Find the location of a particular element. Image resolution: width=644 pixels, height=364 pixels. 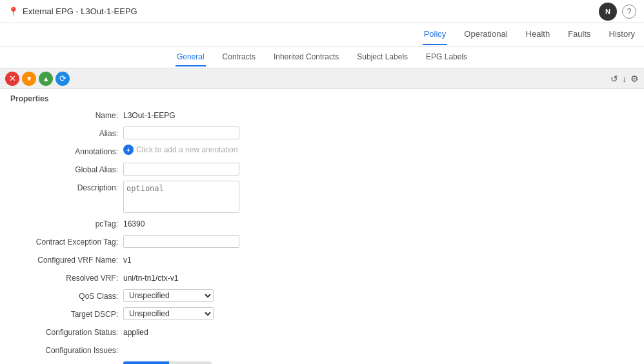

preferred-group-toggle: Exclude Include is located at coordinates (168, 363).